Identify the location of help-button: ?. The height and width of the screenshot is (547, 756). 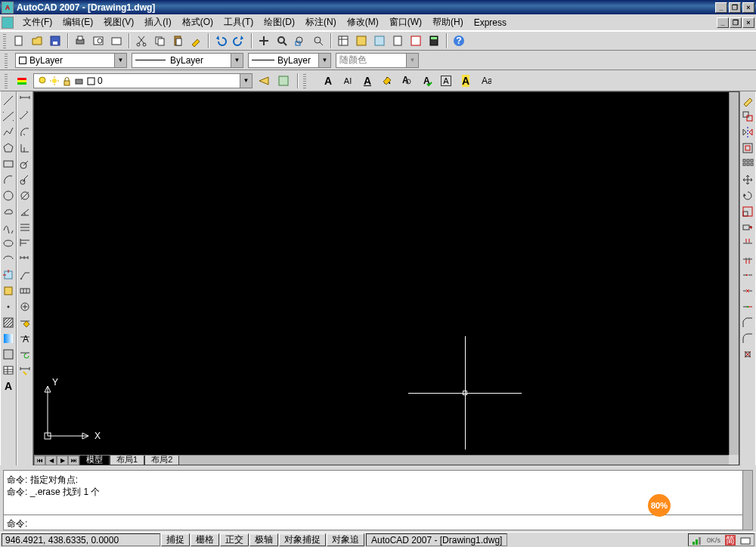
(459, 41).